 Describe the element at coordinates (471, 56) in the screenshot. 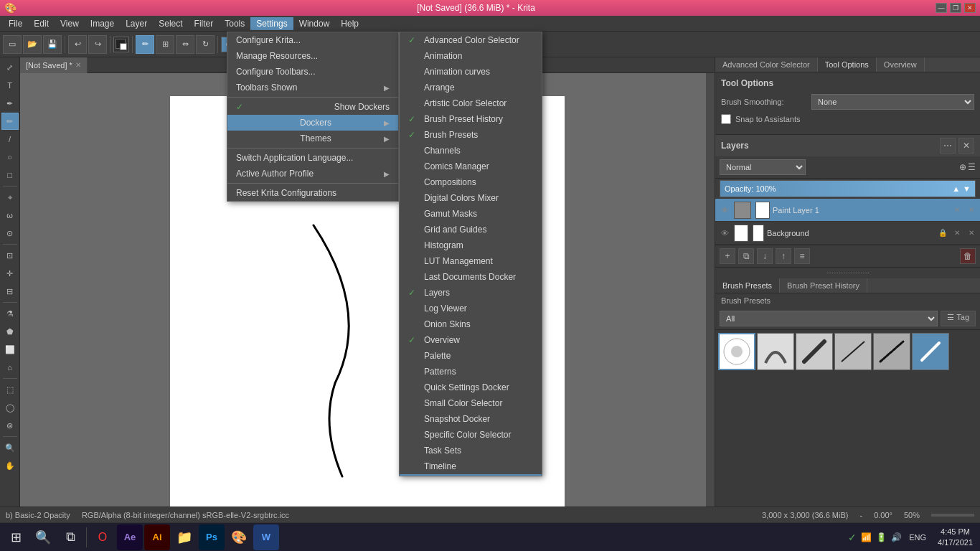

I see `docker-animation: Animation` at that location.